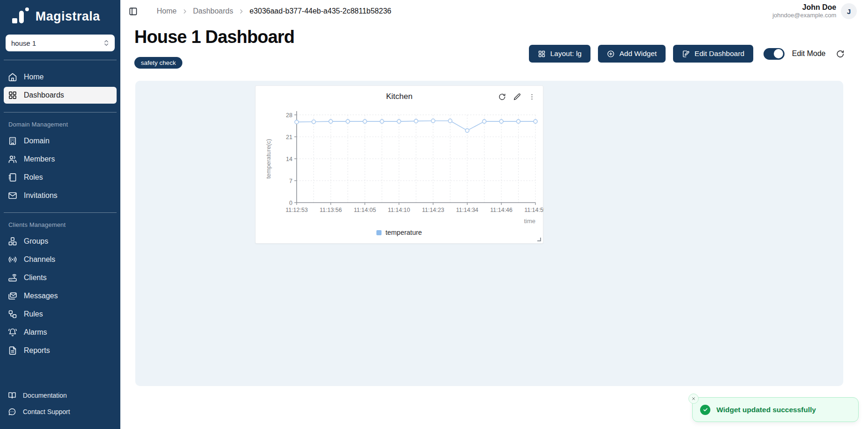 The height and width of the screenshot is (429, 868). Describe the element at coordinates (12, 395) in the screenshot. I see `book-open-icon` at that location.